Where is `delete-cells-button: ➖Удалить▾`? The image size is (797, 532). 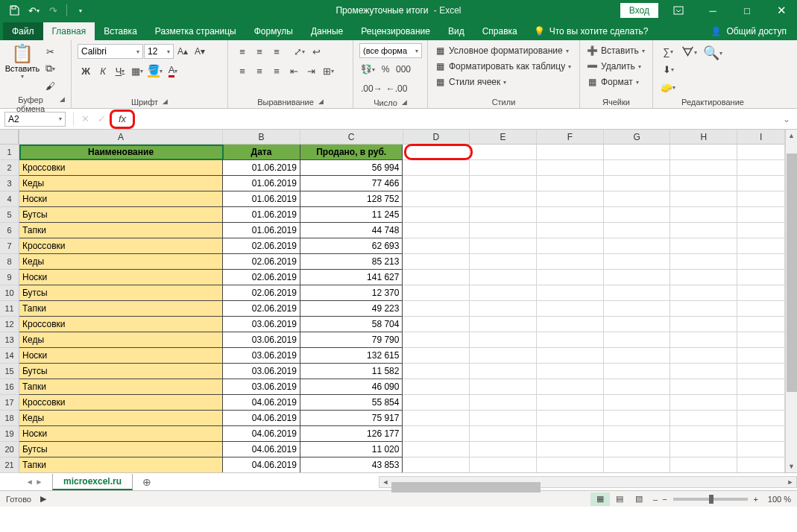
delete-cells-button: ➖Удалить▾ is located at coordinates (614, 66).